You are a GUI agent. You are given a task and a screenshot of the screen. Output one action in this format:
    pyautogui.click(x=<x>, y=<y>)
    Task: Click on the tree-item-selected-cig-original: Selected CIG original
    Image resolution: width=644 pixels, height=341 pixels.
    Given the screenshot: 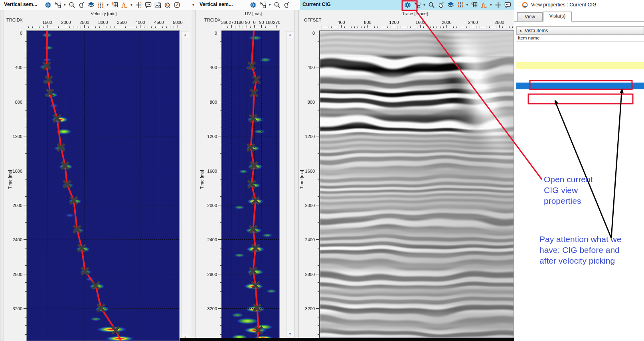 What is the action you would take?
    pyautogui.click(x=580, y=86)
    